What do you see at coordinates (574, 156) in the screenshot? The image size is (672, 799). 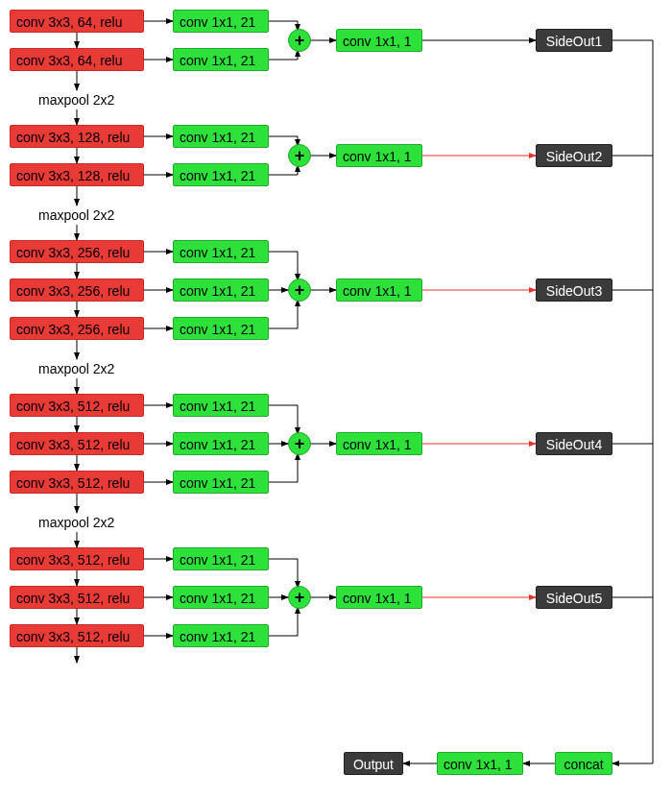 I see `side-output: SideOut2` at bounding box center [574, 156].